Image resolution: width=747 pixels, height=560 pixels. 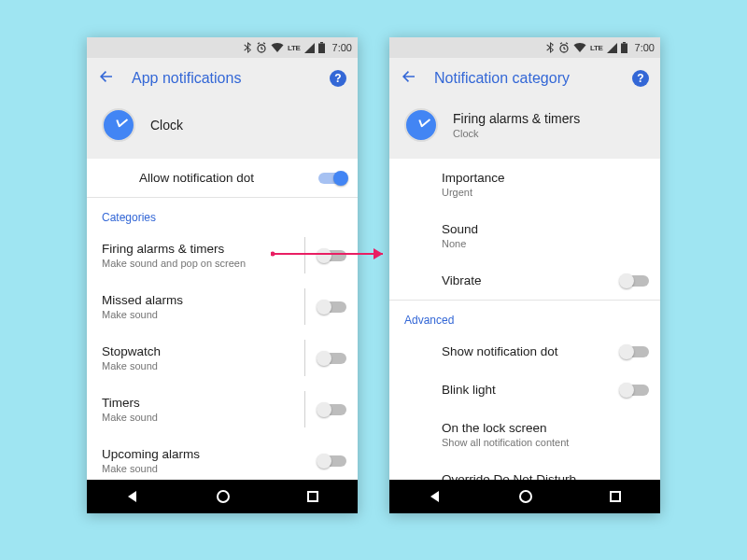 What do you see at coordinates (222, 78) in the screenshot?
I see `page-title: App notifications` at bounding box center [222, 78].